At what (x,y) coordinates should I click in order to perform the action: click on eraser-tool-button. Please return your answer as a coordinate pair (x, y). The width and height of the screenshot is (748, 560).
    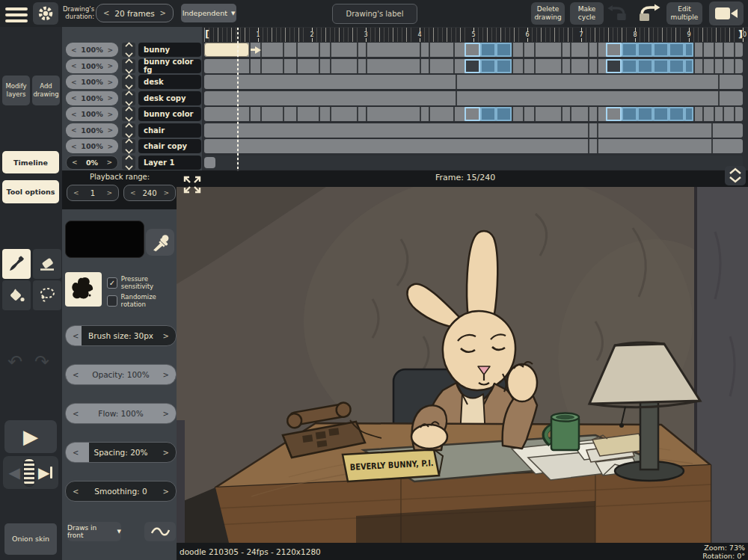
    Looking at the image, I should click on (47, 264).